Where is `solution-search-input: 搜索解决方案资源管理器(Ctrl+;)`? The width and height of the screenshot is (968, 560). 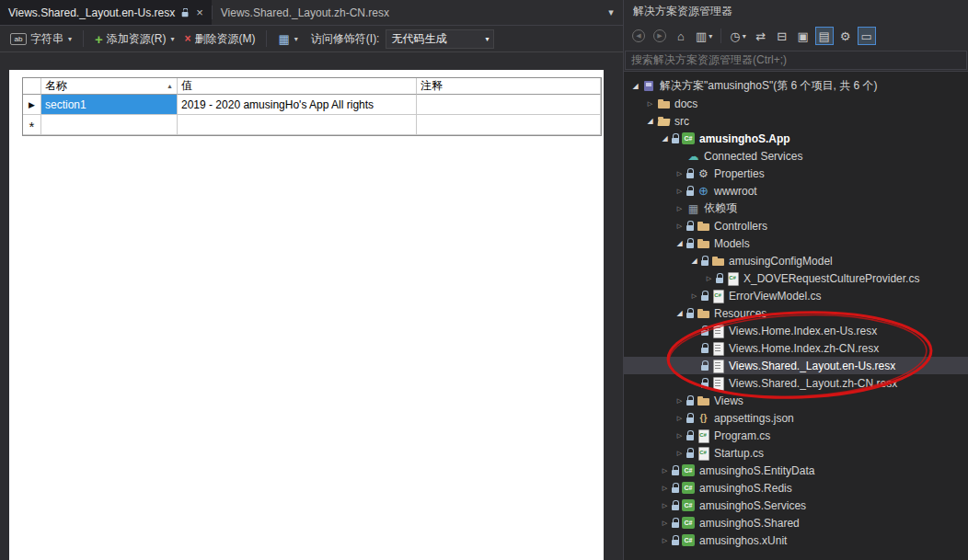
solution-search-input: 搜索解决方案资源管理器(Ctrl+;) is located at coordinates (796, 61).